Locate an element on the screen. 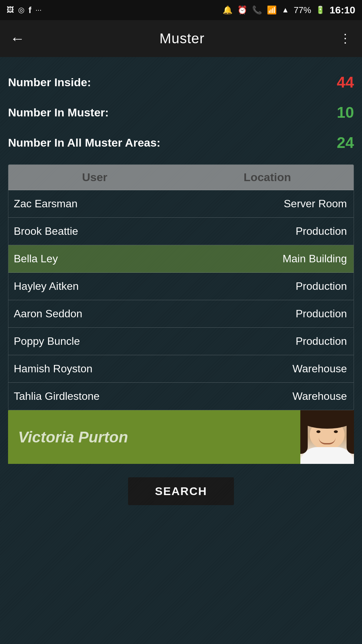 The image size is (362, 644). circle-icon: ◎ is located at coordinates (21, 10).